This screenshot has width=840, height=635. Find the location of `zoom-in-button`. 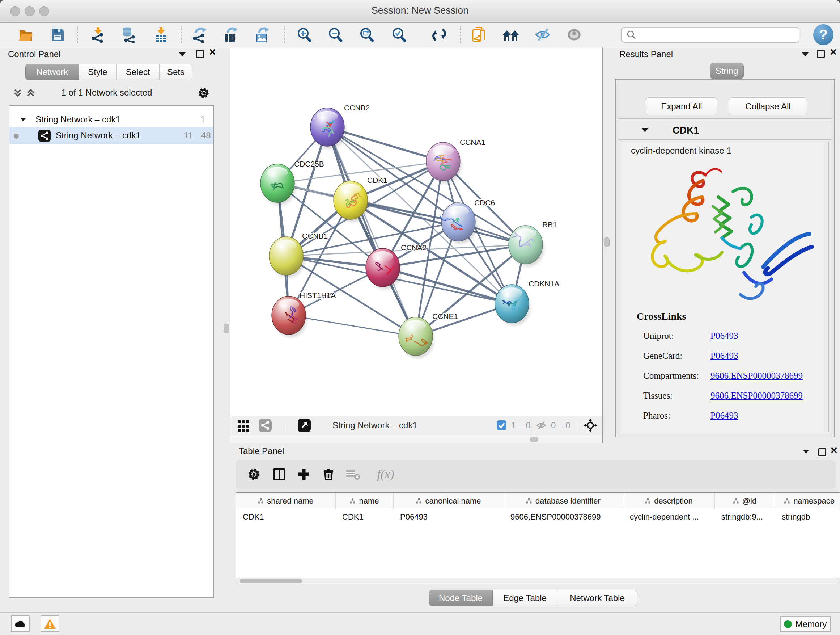

zoom-in-button is located at coordinates (304, 35).